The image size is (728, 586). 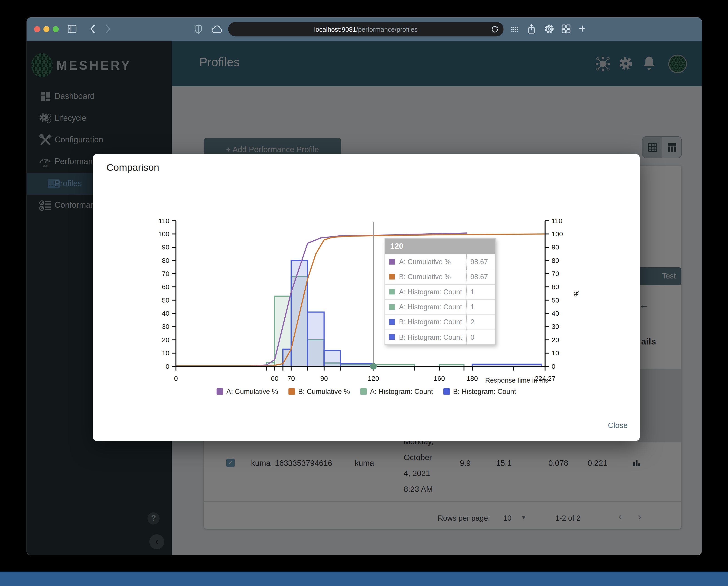 I want to click on svg-text: 120, so click(x=373, y=378).